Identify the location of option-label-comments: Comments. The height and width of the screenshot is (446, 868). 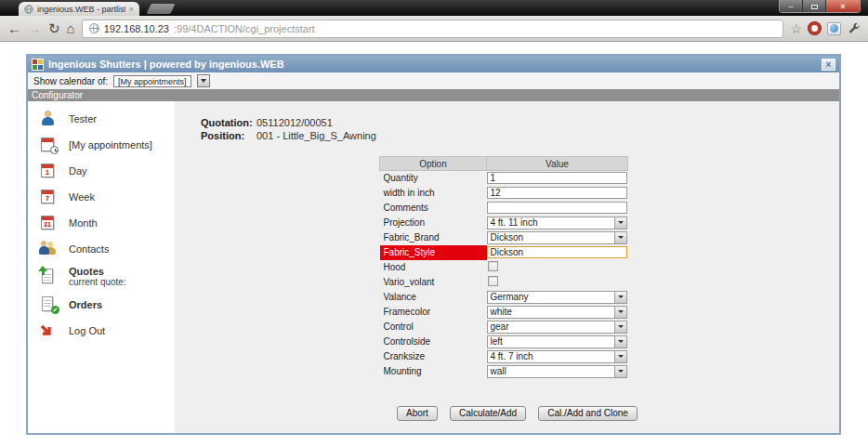
(433, 208).